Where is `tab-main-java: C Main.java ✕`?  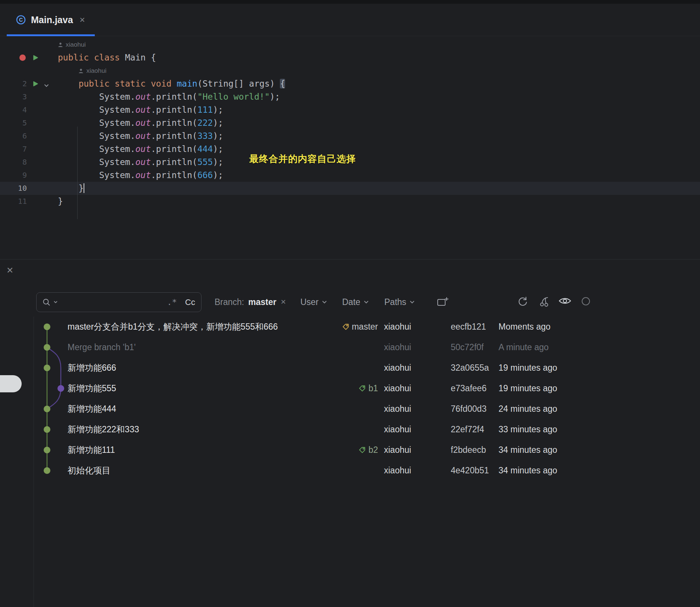
tab-main-java: C Main.java ✕ is located at coordinates (51, 20).